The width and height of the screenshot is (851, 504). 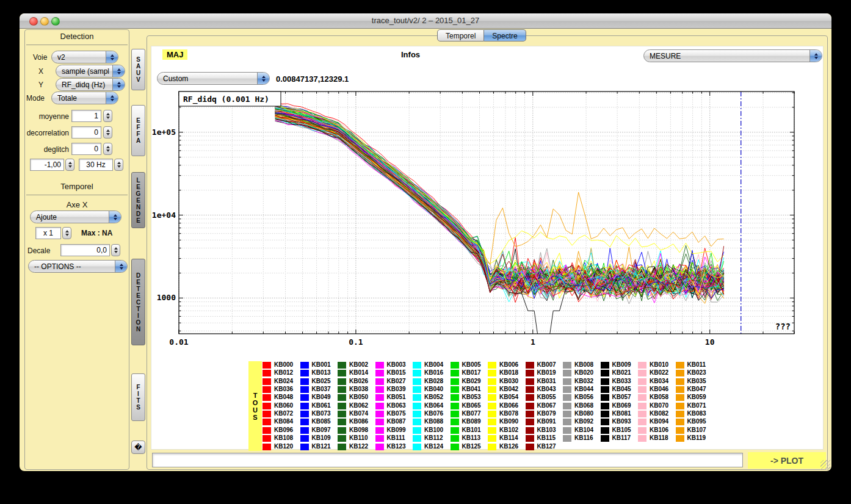 I want to click on view-tabs: Temporel Spectre, so click(x=482, y=35).